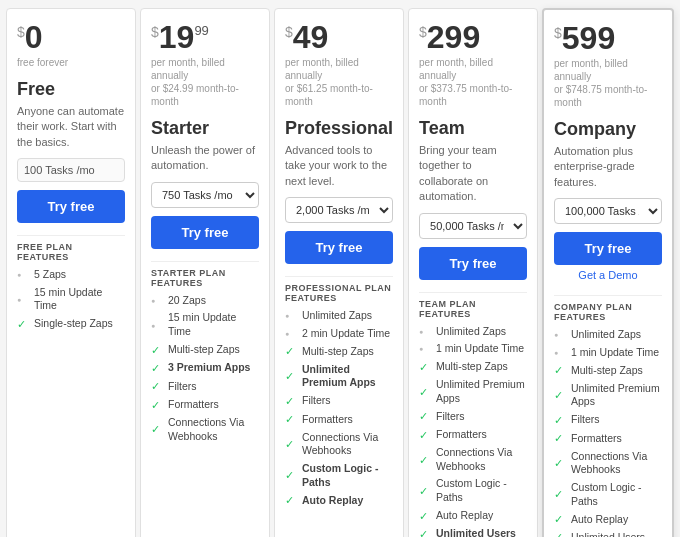  What do you see at coordinates (608, 275) in the screenshot?
I see `get-demo-link: Get a Demo` at bounding box center [608, 275].